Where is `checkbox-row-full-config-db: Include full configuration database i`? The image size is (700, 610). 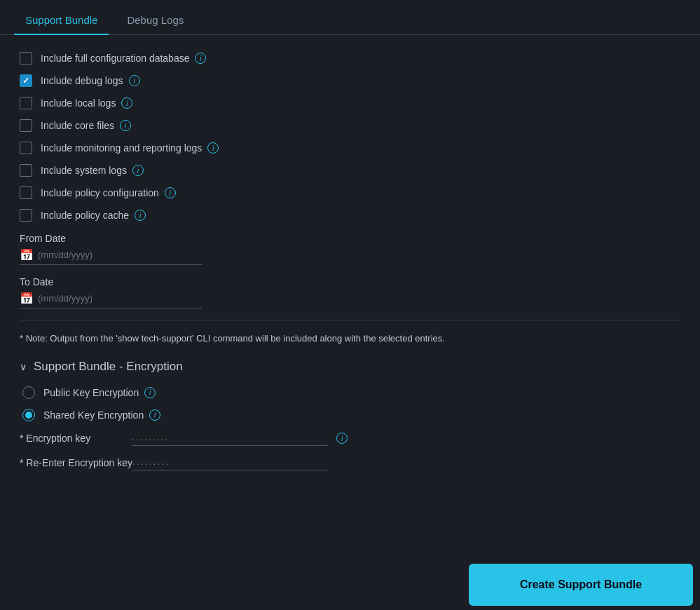
checkbox-row-full-config-db: Include full configuration database i is located at coordinates (350, 58).